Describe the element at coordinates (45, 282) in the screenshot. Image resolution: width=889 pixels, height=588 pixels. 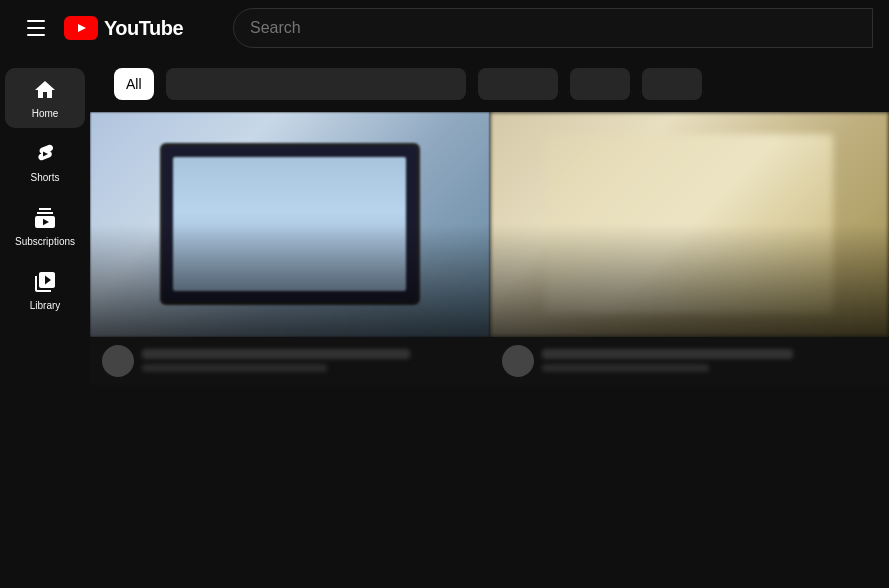
I see `library-icon` at that location.